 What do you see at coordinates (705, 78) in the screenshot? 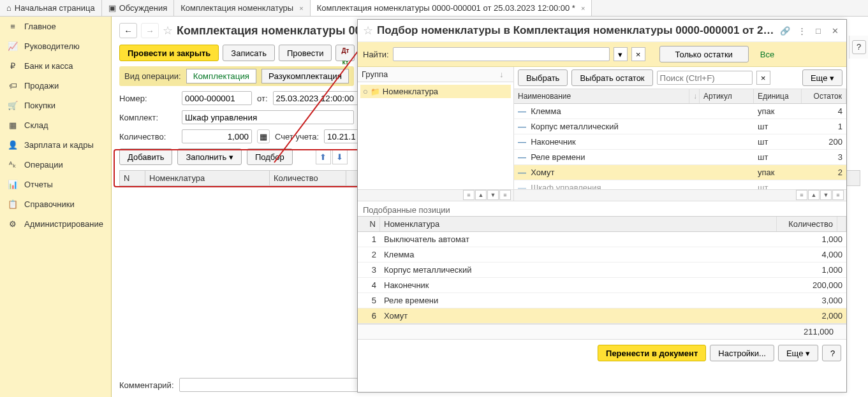
I see `search-input` at bounding box center [705, 78].